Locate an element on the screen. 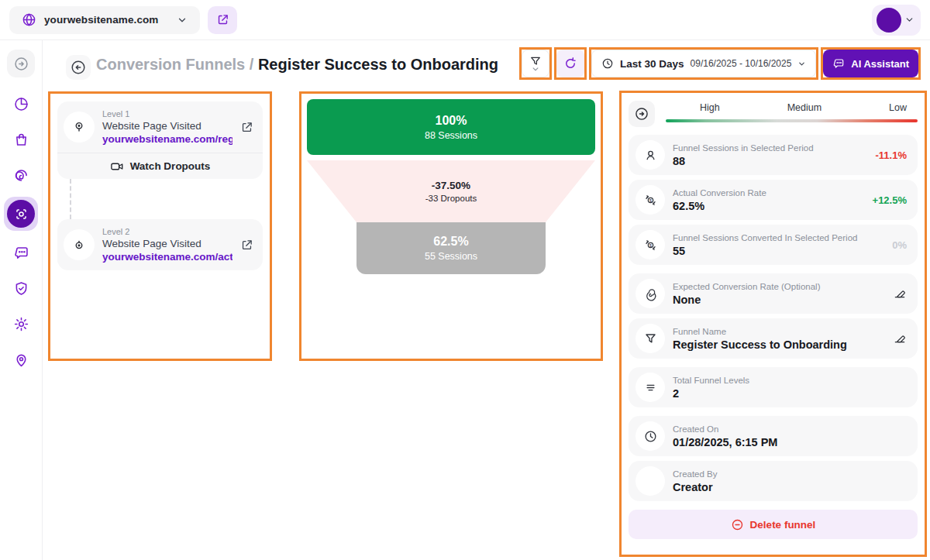 The height and width of the screenshot is (560, 930). stage-2-percent: 62.5% is located at coordinates (451, 242).